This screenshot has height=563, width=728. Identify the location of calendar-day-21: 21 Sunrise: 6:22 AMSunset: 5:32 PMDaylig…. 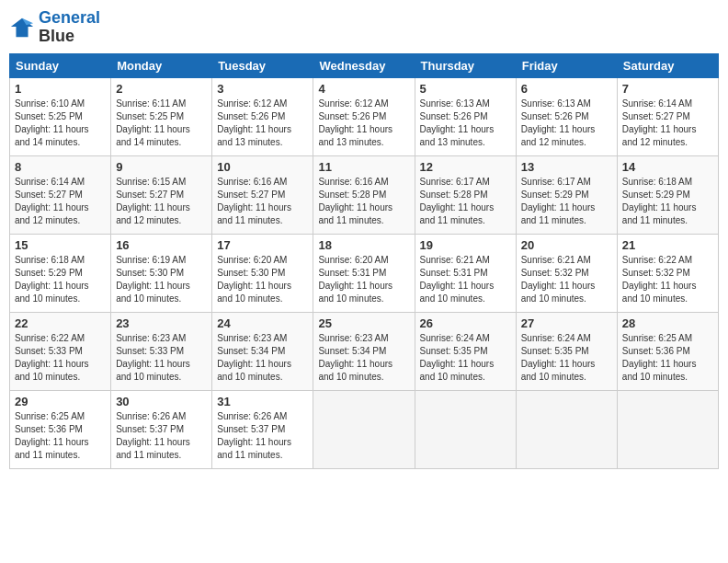
(667, 272).